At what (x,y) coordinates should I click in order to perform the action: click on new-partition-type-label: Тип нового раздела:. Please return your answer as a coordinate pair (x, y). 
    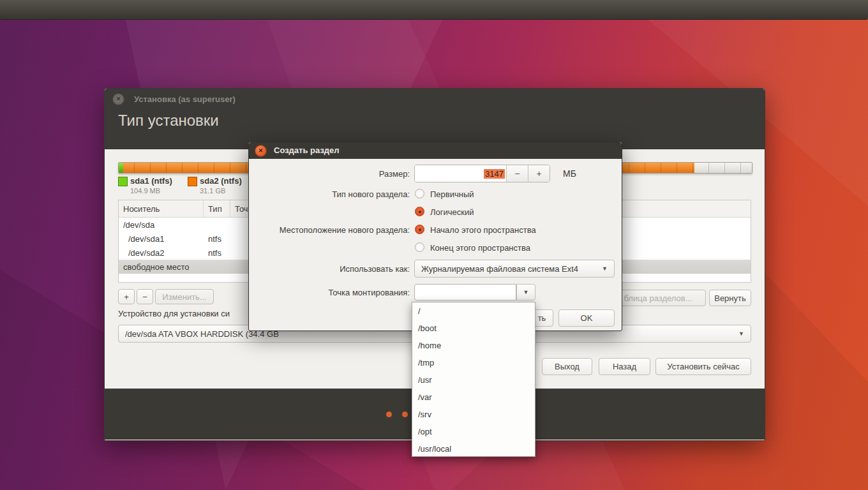
    Looking at the image, I should click on (332, 194).